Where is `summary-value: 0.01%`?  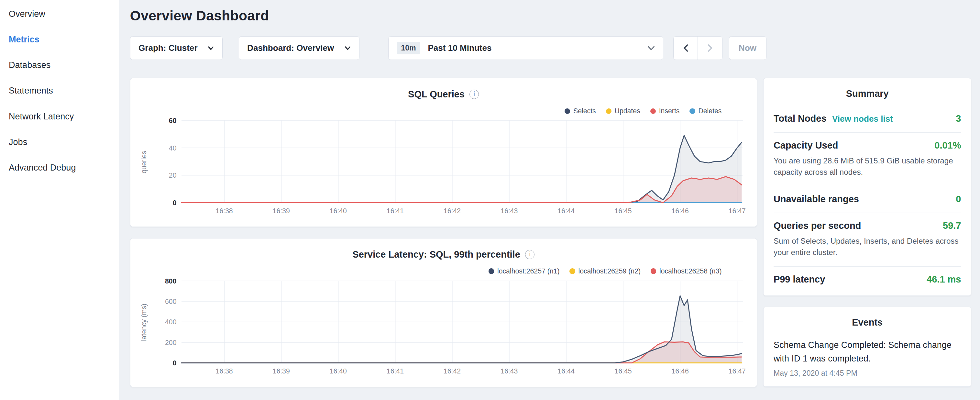 summary-value: 0.01% is located at coordinates (948, 145).